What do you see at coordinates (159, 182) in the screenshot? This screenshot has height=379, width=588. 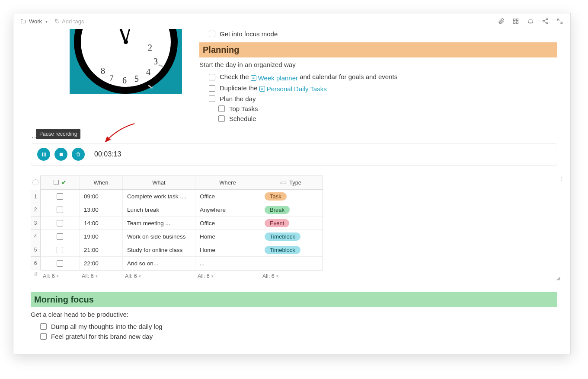 I see `col-what: What` at bounding box center [159, 182].